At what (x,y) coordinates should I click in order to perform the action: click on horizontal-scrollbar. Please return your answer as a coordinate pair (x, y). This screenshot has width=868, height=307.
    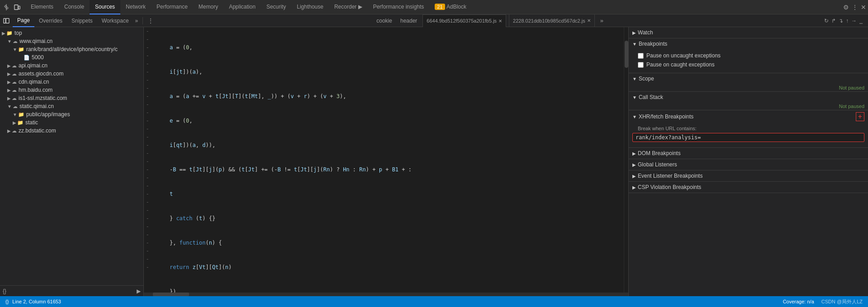
    Looking at the image, I should click on (386, 294).